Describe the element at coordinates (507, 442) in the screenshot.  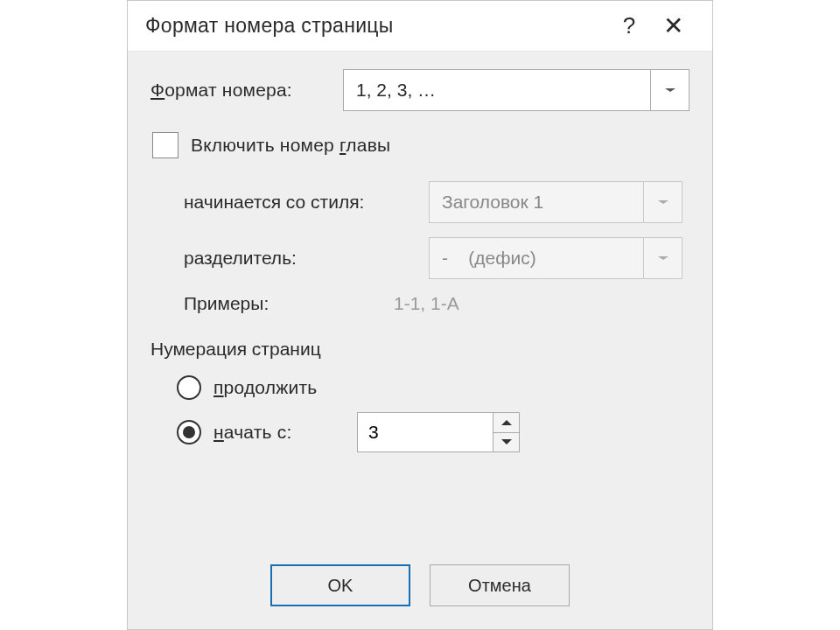
I see `arrow-down-icon` at that location.